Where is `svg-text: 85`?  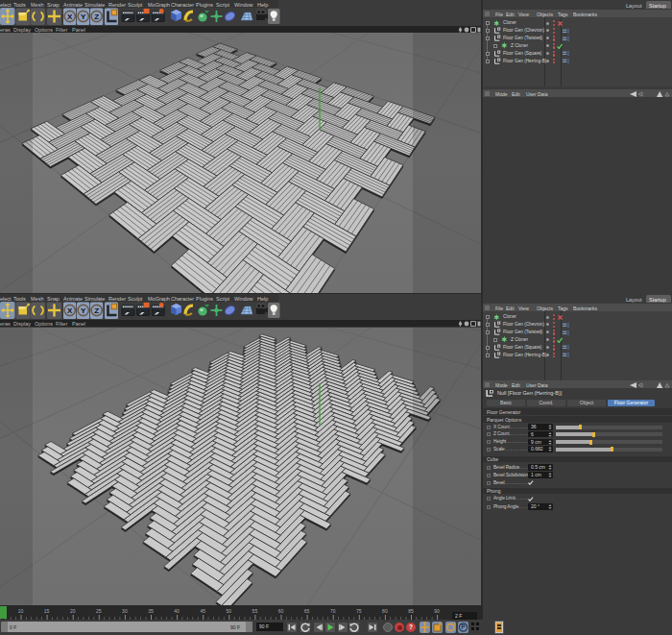
svg-text: 85 is located at coordinates (411, 611).